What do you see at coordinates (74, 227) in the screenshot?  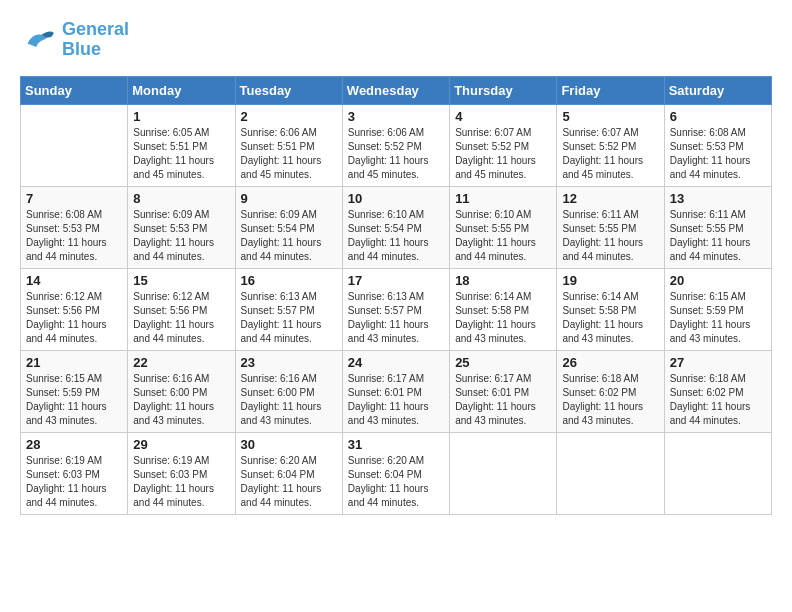 I see `calendar-cell: 7Sunrise: 6:08 AM Sunset: 5:53 PM Daylig…` at bounding box center [74, 227].